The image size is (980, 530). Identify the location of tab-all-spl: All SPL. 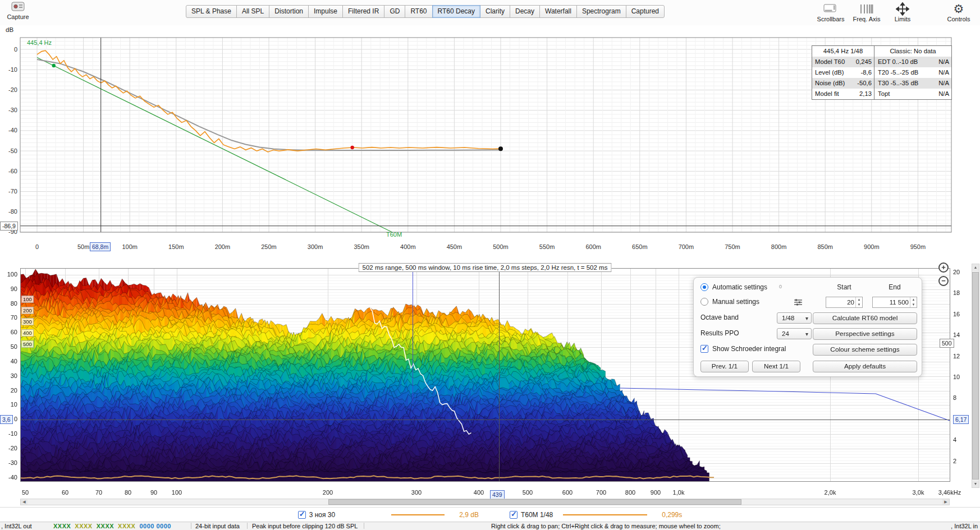
(253, 11).